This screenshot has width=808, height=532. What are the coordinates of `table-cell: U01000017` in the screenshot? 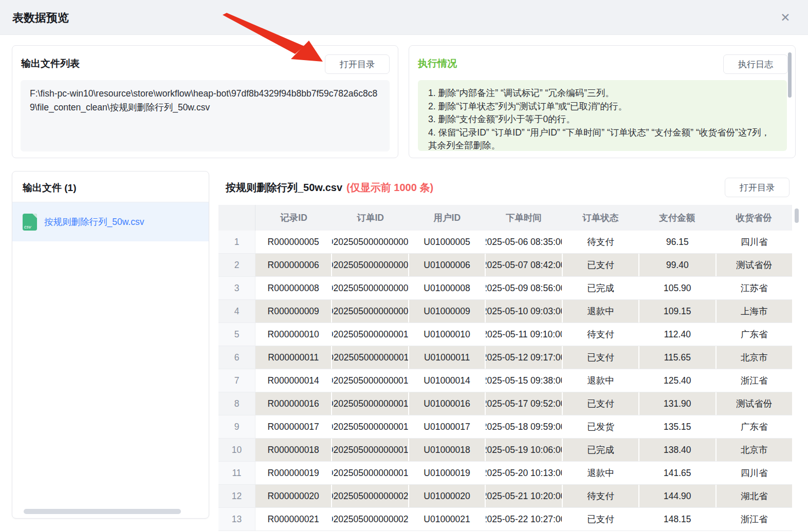 It's located at (447, 427).